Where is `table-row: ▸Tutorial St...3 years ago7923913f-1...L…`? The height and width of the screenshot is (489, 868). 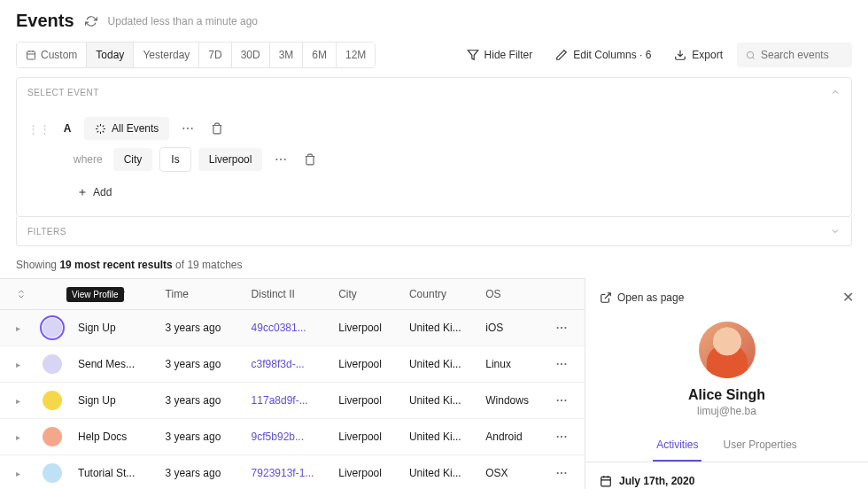
table-row: ▸Tutorial St...3 years ago7923913f-1...L… is located at coordinates (292, 473).